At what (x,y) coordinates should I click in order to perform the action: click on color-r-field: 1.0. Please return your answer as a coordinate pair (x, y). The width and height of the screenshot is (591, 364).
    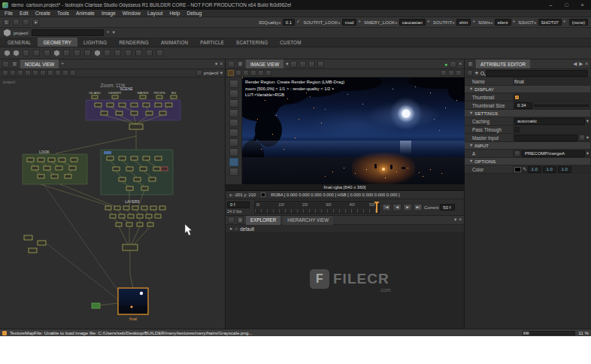
    Looking at the image, I should click on (535, 170).